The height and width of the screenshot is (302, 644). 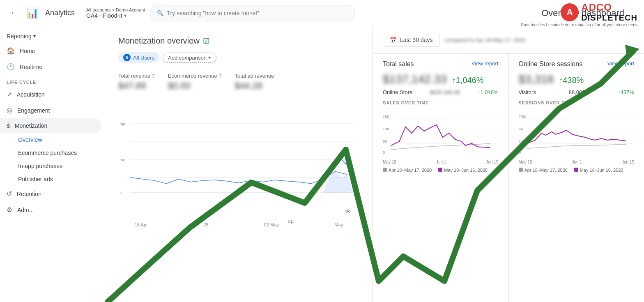 What do you see at coordinates (485, 63) in the screenshot?
I see `sales-view-report: View report` at bounding box center [485, 63].